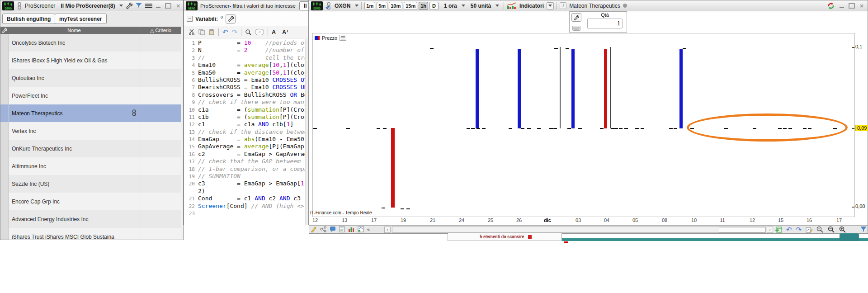 The width and height of the screenshot is (868, 293). I want to click on table-row: PowerFleet Inc, so click(91, 96).